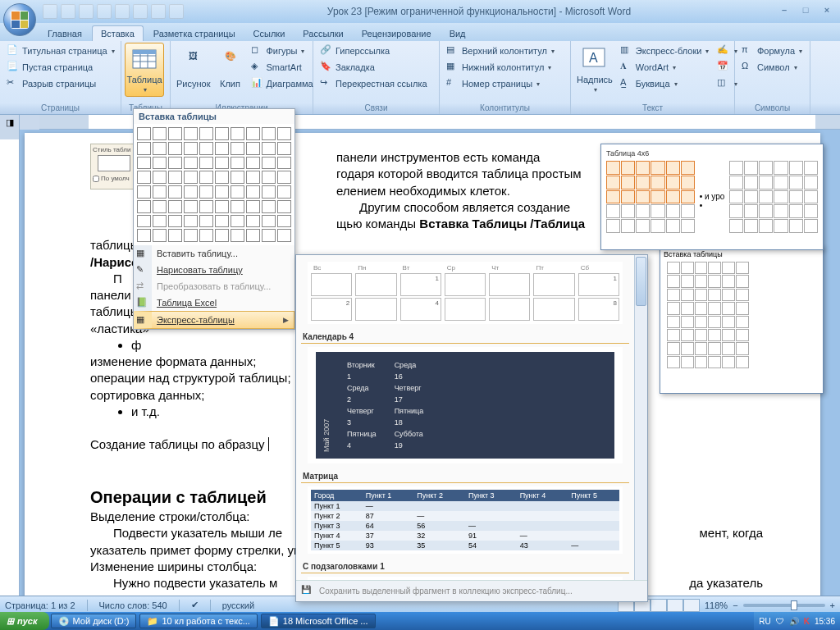 The height and width of the screenshot is (630, 840). I want to click on symbol-button: ΩСимвол▾, so click(772, 67).